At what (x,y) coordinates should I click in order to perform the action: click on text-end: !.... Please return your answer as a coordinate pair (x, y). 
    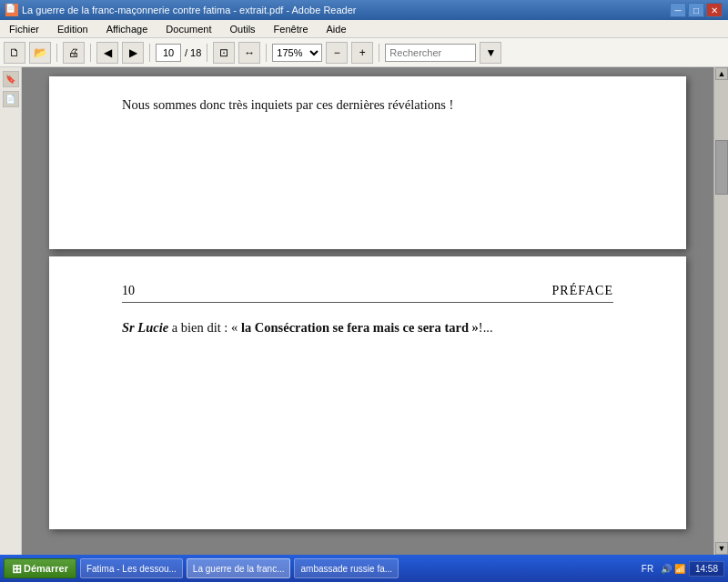
    Looking at the image, I should click on (486, 327).